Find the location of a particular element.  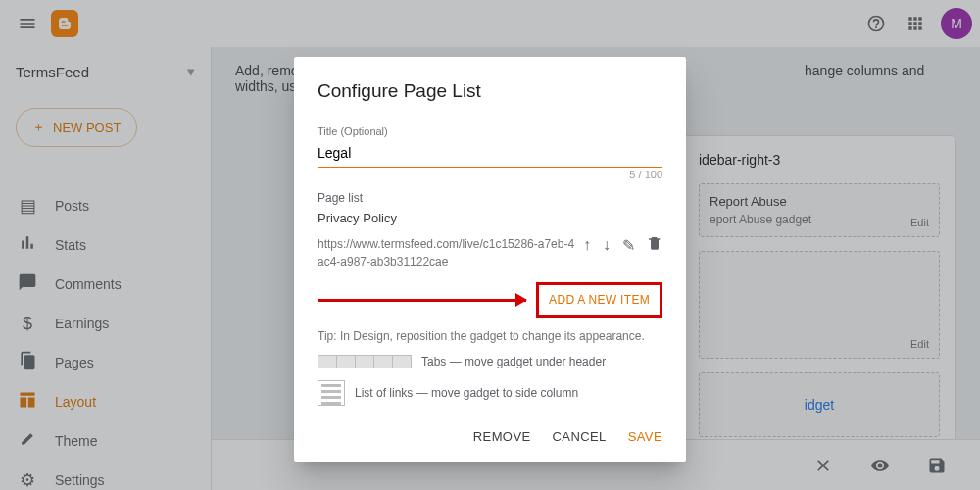

save-button: SAVE is located at coordinates (645, 437).